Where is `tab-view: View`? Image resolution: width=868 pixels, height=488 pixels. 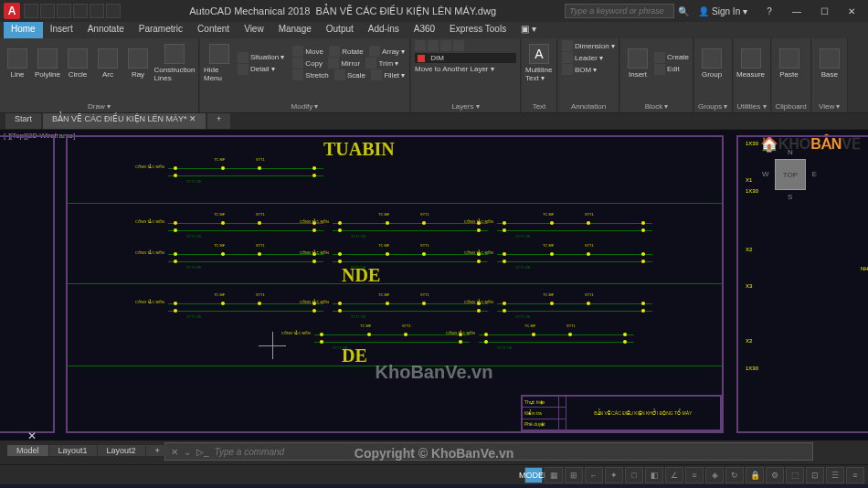 tab-view: View is located at coordinates (254, 30).